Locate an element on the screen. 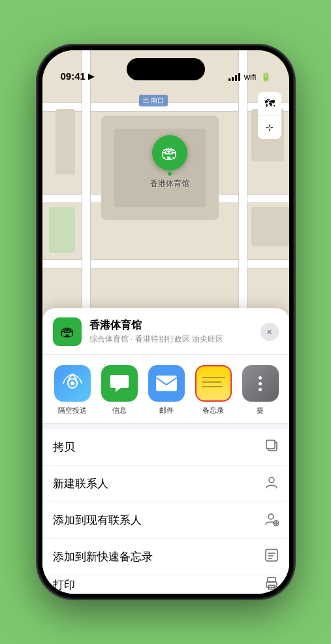  add-existing-icon is located at coordinates (272, 520).